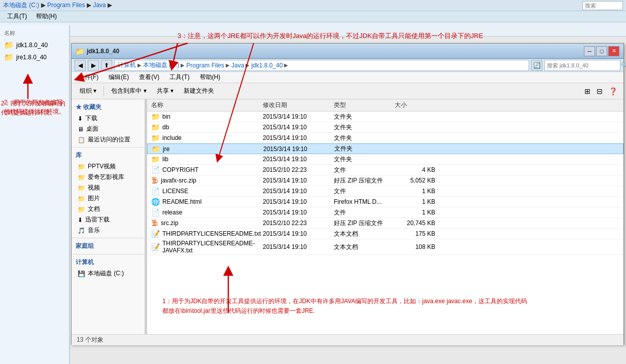  I want to click on table-row: 📄 LICENSE 2015/3/14 19:10 文件 1 KB, so click(386, 192).